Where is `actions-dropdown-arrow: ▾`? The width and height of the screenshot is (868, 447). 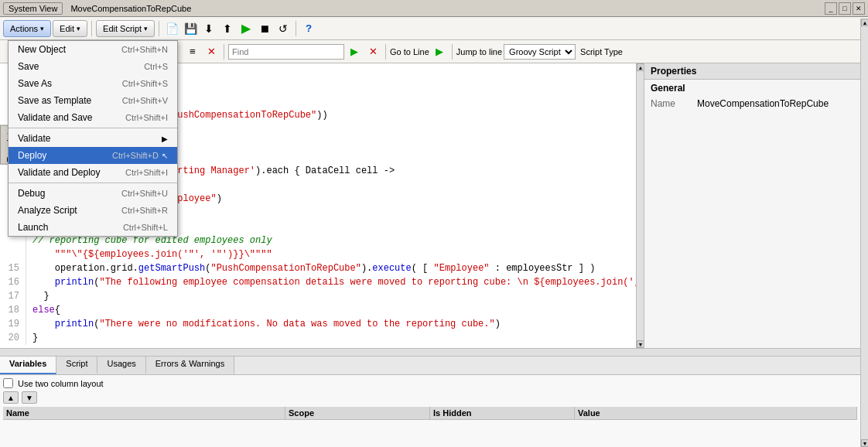 actions-dropdown-arrow: ▾ is located at coordinates (42, 29).